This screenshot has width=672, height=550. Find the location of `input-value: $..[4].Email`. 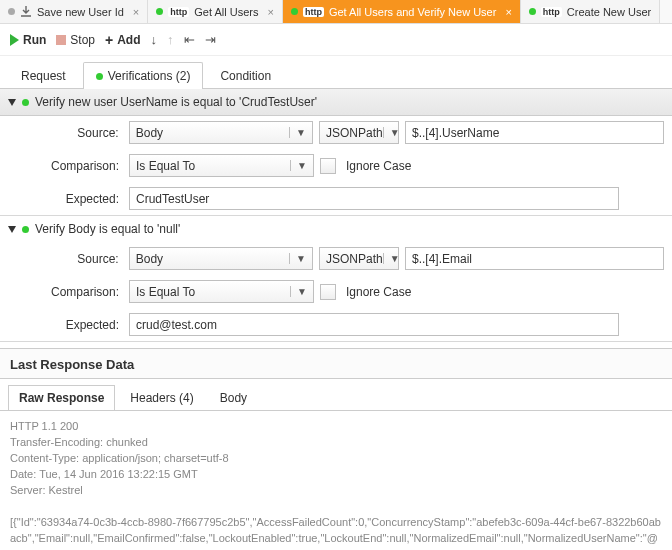

input-value: $..[4].Email is located at coordinates (442, 259).